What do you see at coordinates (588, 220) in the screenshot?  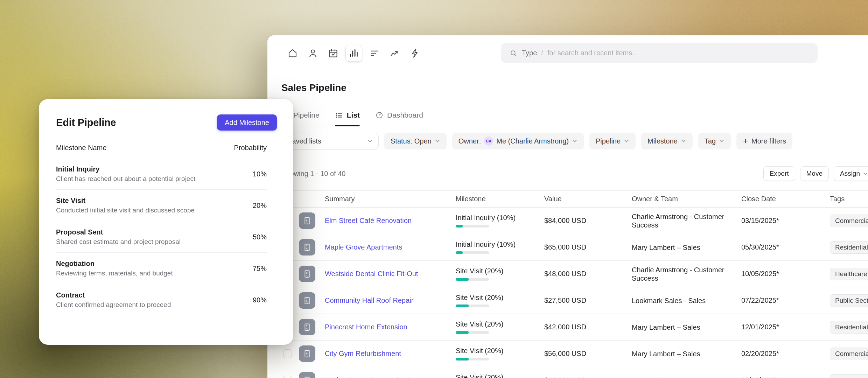 I see `value-cell: $84,000 USD` at bounding box center [588, 220].